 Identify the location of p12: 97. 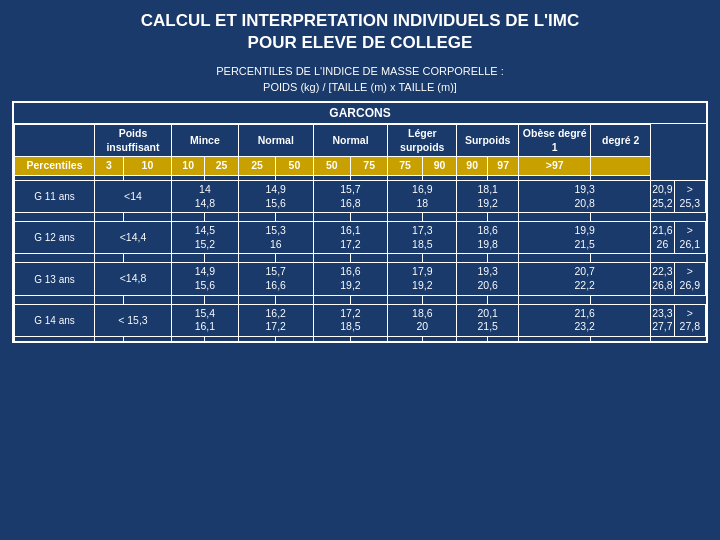
(504, 166).